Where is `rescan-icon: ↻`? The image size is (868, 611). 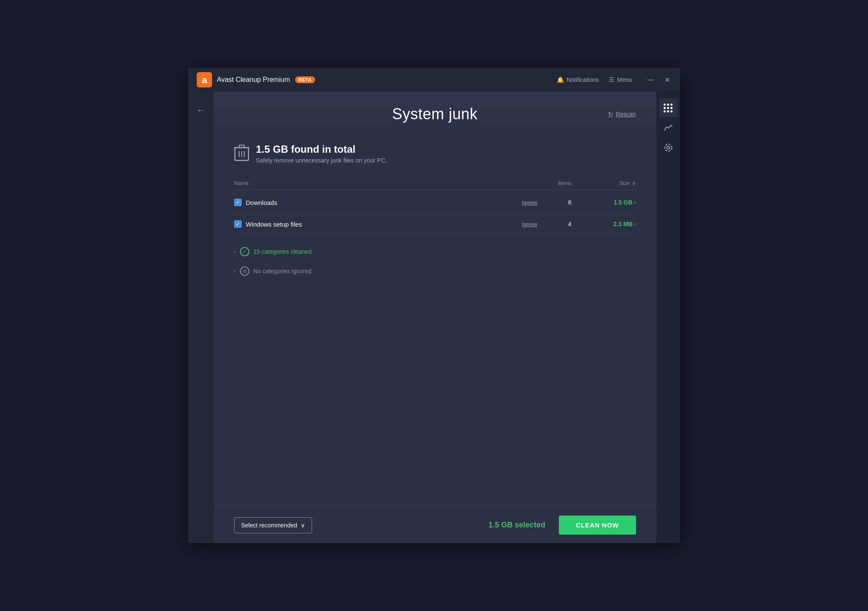 rescan-icon: ↻ is located at coordinates (611, 114).